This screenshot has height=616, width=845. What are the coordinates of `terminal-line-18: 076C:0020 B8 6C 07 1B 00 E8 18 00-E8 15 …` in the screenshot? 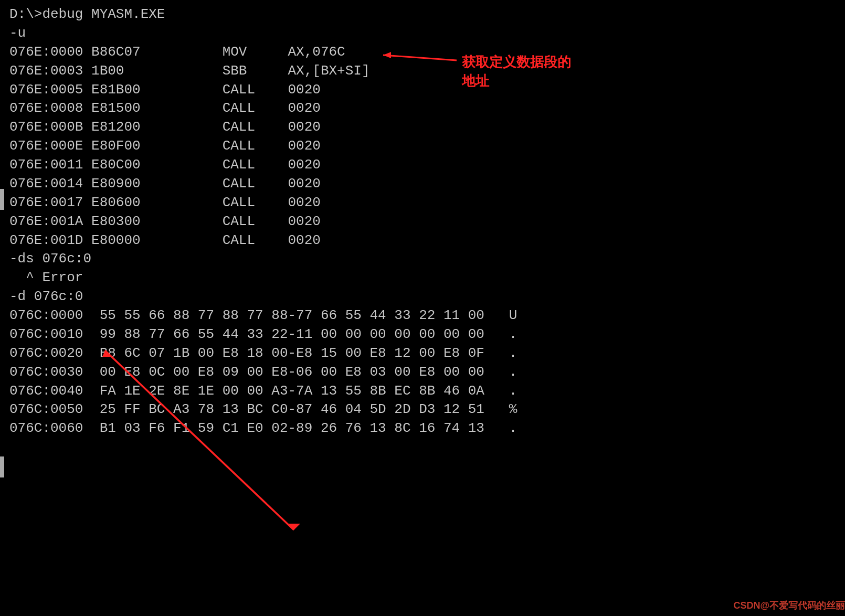 It's located at (423, 354).